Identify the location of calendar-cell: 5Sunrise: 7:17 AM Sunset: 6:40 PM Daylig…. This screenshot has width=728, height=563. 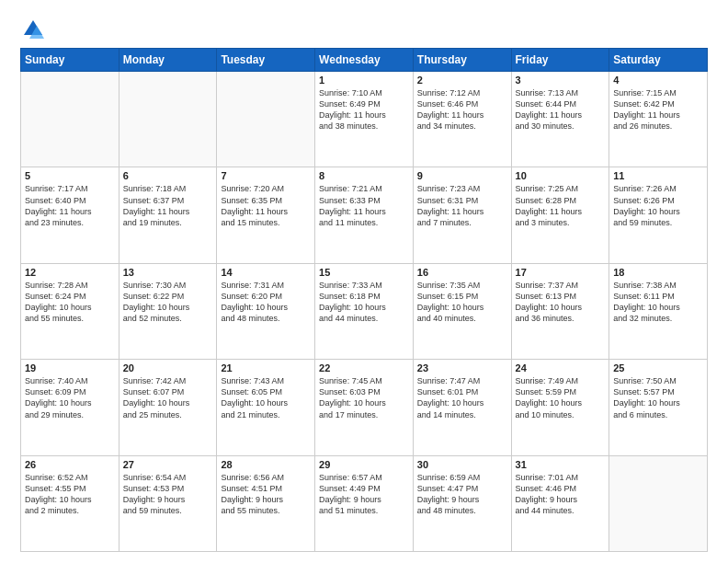
(70, 215).